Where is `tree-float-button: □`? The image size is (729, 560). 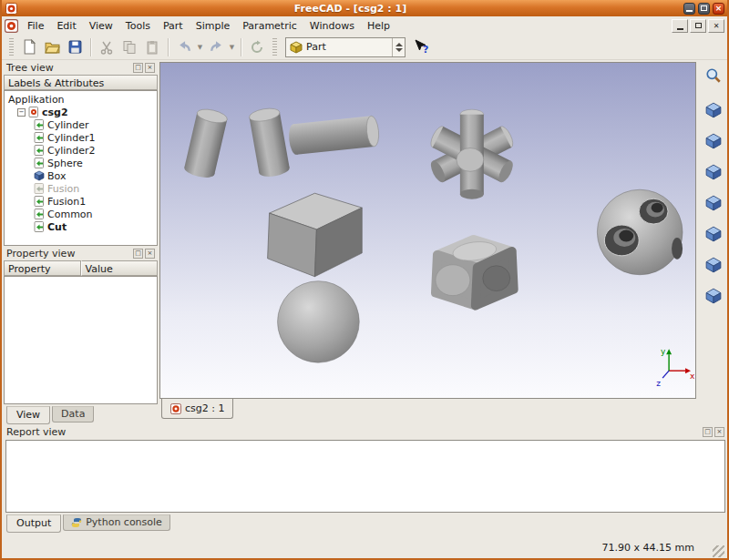
tree-float-button: □ is located at coordinates (139, 67).